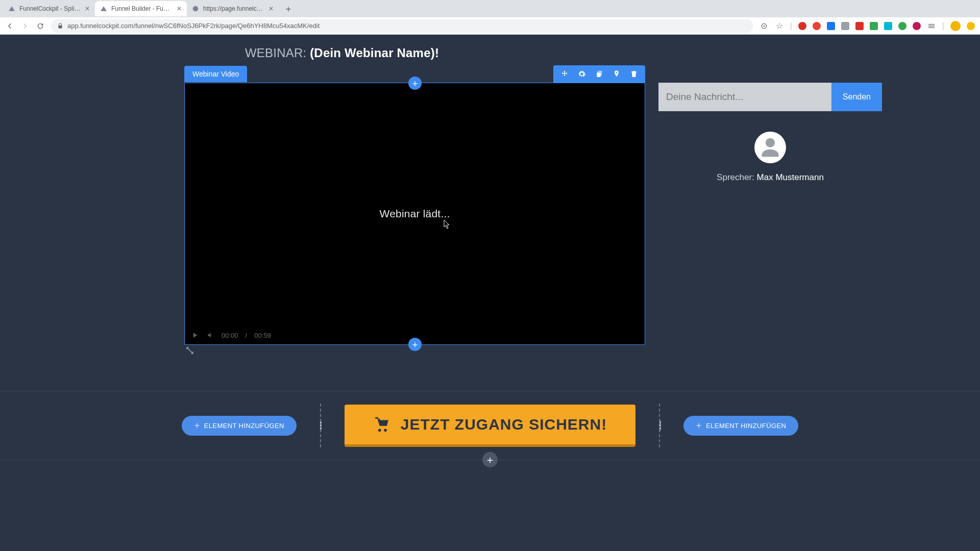 Image resolution: width=980 pixels, height=551 pixels. I want to click on add-element-above-button: ＋, so click(415, 83).